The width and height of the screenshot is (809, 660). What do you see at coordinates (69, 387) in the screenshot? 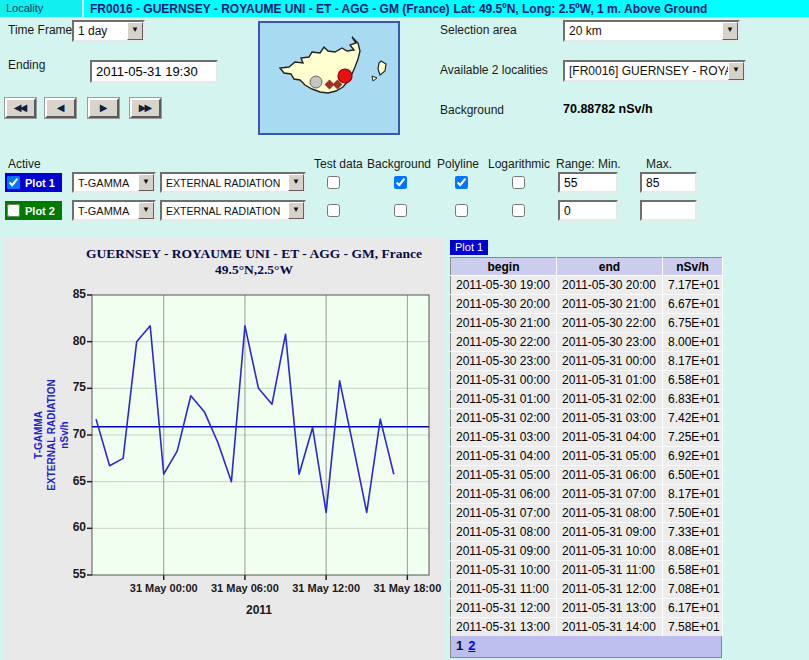
I see `y-tick-label: 75` at bounding box center [69, 387].